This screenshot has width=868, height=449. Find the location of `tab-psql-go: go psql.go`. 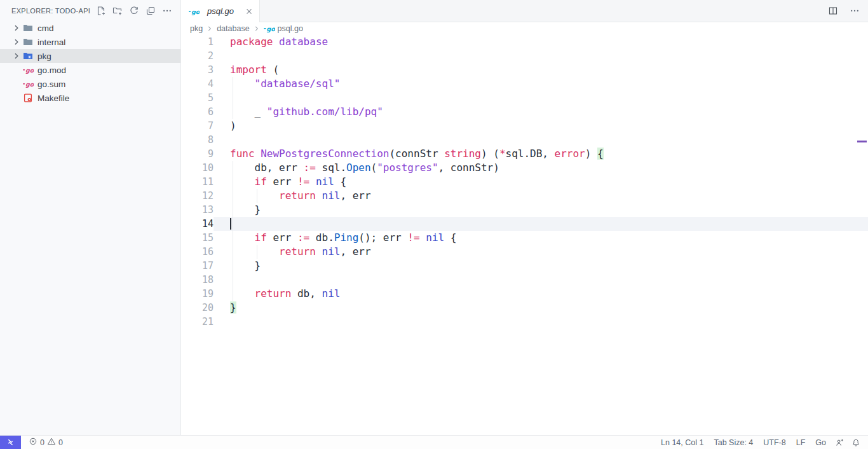

tab-psql-go: go psql.go is located at coordinates (220, 11).